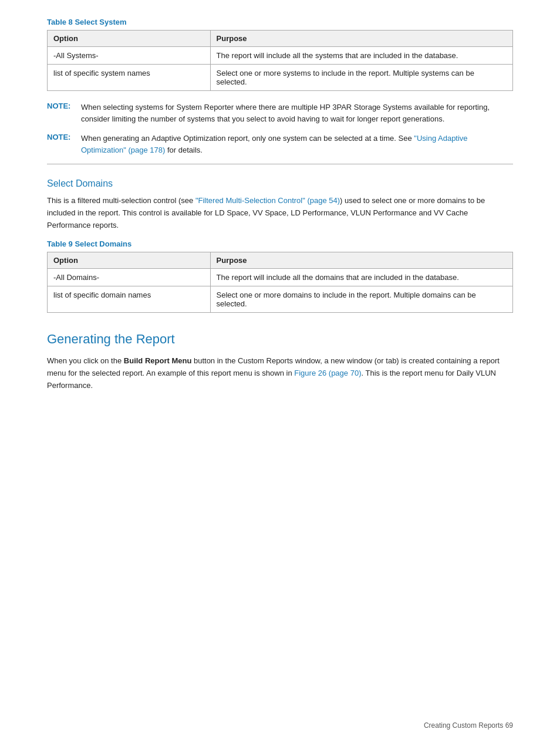 The width and height of the screenshot is (560, 746). I want to click on table9-col1-header: Option, so click(129, 261).